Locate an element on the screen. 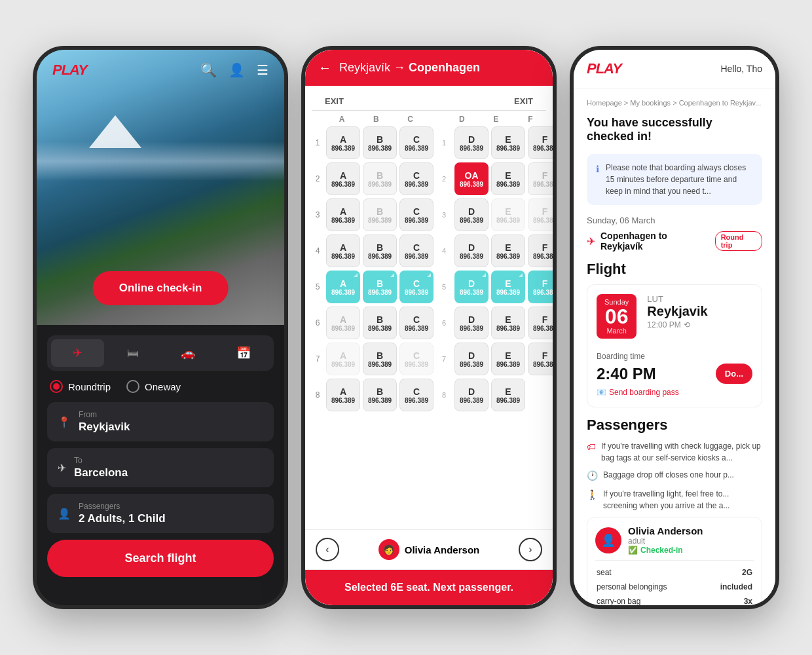 Image resolution: width=812 pixels, height=655 pixels. seat-5C: C896.389 is located at coordinates (416, 287).